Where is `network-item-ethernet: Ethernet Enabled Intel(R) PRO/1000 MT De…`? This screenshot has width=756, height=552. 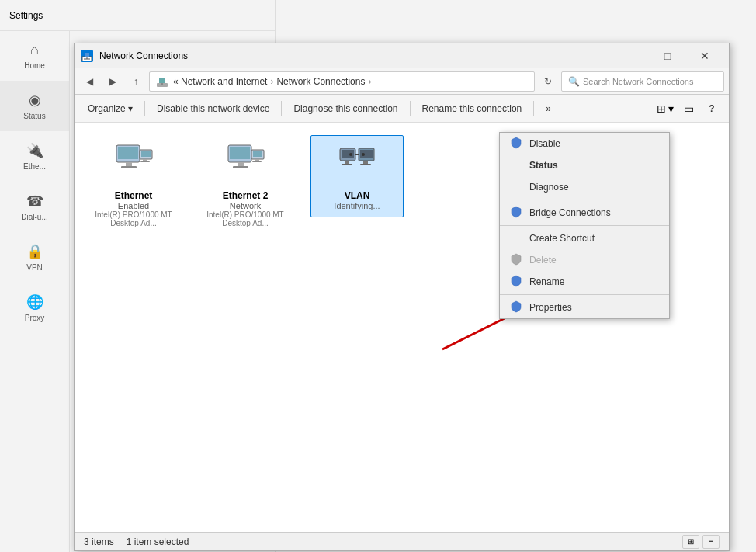 network-item-ethernet: Ethernet Enabled Intel(R) PRO/1000 MT De… is located at coordinates (134, 185).